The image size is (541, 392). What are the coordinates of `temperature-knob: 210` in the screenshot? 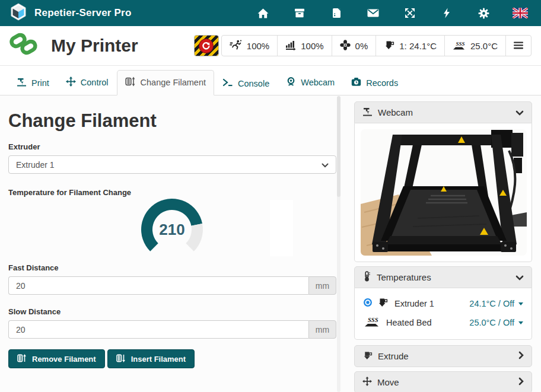 It's located at (172, 226).